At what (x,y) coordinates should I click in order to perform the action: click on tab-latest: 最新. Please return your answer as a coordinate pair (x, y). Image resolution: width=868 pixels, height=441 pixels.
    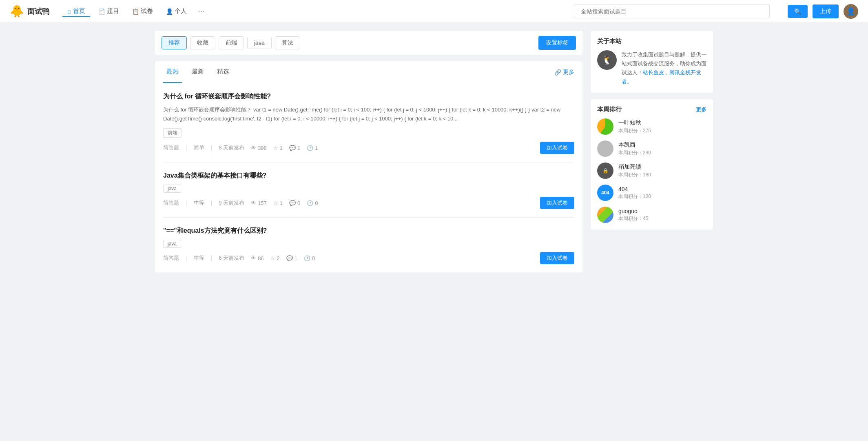
    Looking at the image, I should click on (198, 72).